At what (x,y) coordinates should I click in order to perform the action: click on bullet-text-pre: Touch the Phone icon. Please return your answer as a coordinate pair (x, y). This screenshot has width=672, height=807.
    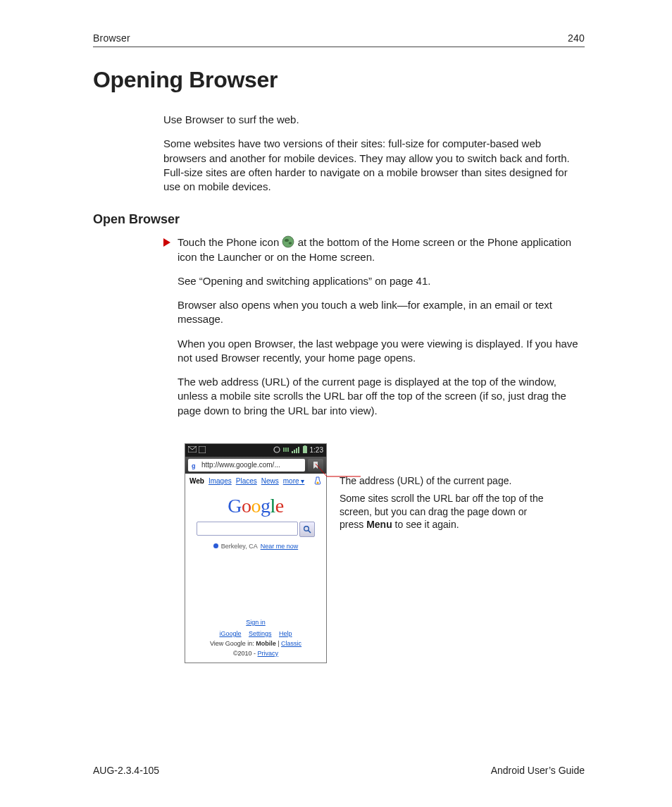
    Looking at the image, I should click on (230, 242).